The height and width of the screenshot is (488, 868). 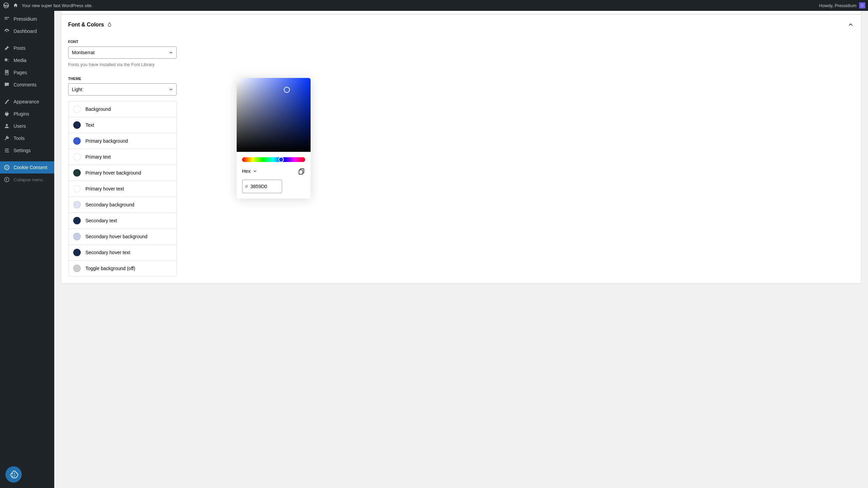 I want to click on hue-slider, so click(x=274, y=160).